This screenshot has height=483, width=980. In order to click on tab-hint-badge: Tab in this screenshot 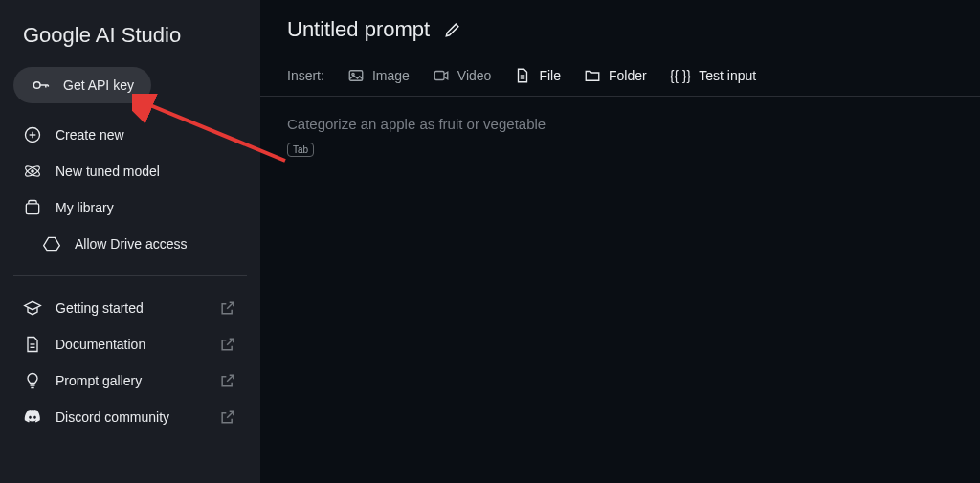, I will do `click(301, 149)`.